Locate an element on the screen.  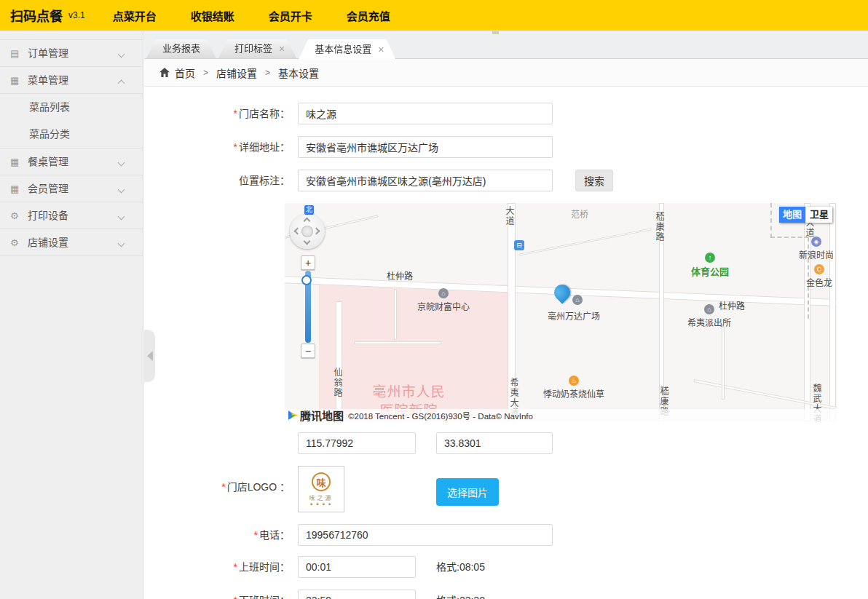
tab-label: 打印标签 is located at coordinates (253, 49).